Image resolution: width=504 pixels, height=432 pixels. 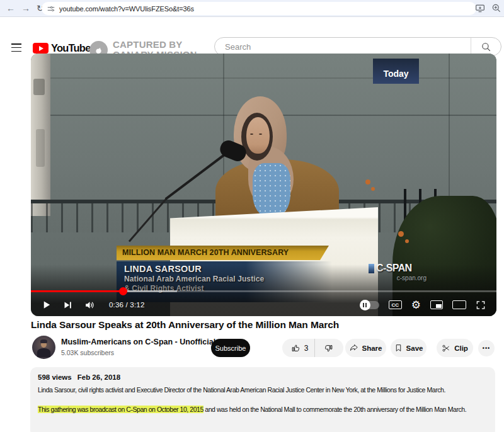 I want to click on chyron-headline: MILLION MAN MARCH 20TH ANNIVERSARY, so click(x=223, y=253).